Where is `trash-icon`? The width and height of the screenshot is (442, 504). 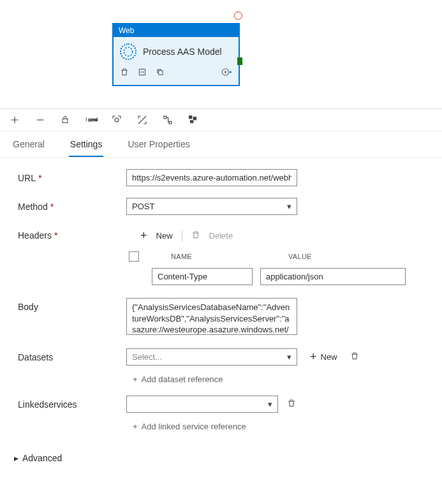
trash-icon is located at coordinates (196, 236).